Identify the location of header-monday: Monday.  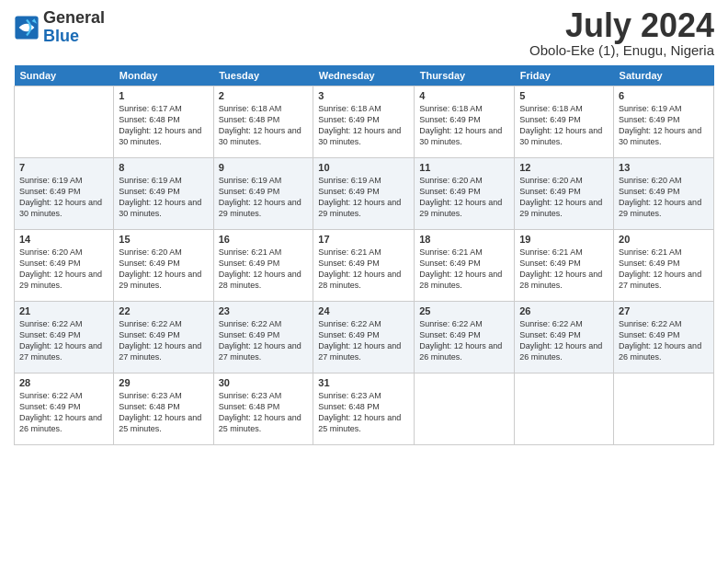
(164, 75).